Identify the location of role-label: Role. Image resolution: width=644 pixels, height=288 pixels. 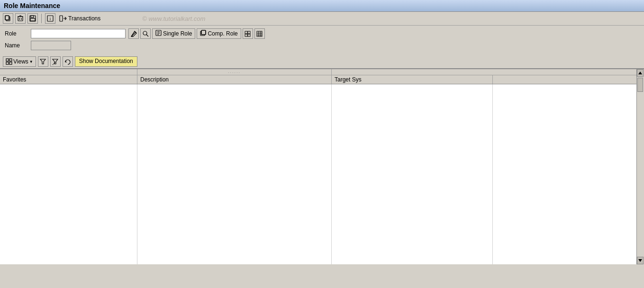
(18, 34).